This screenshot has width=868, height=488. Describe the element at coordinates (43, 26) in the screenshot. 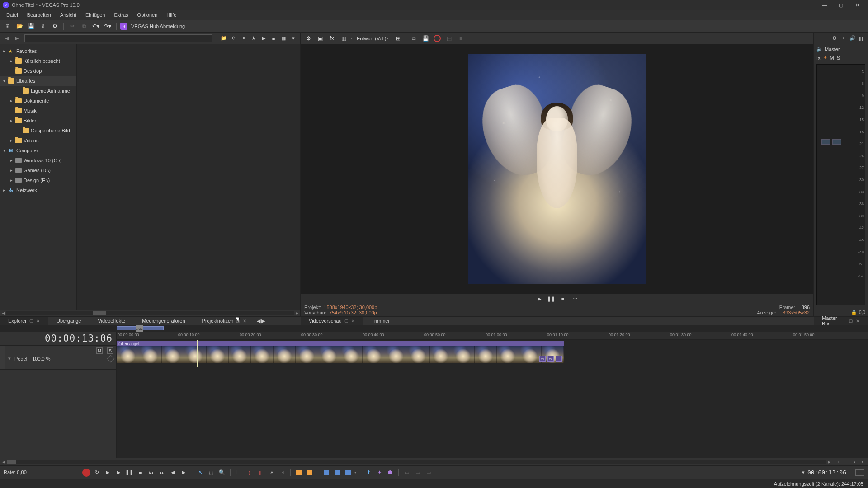

I see `render-button: ⇪` at that location.